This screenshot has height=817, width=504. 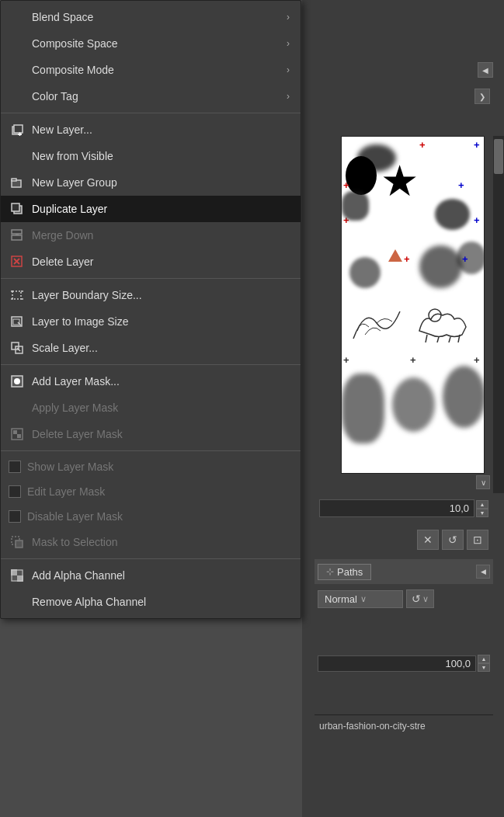 What do you see at coordinates (420, 599) in the screenshot?
I see `blend-refresh-button: ↺ ∨` at bounding box center [420, 599].